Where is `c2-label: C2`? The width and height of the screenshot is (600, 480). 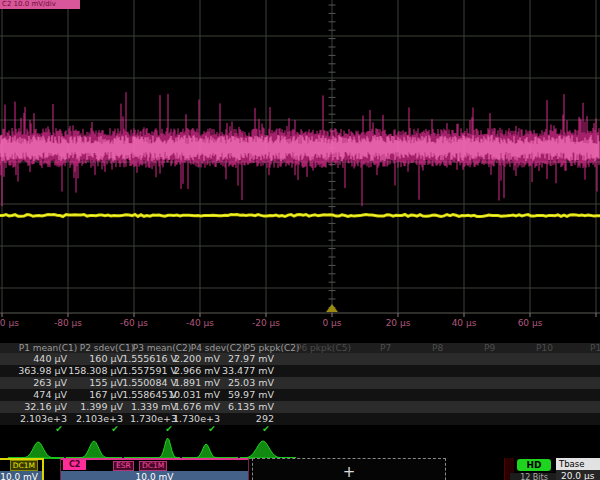
c2-label: C2 is located at coordinates (74, 465).